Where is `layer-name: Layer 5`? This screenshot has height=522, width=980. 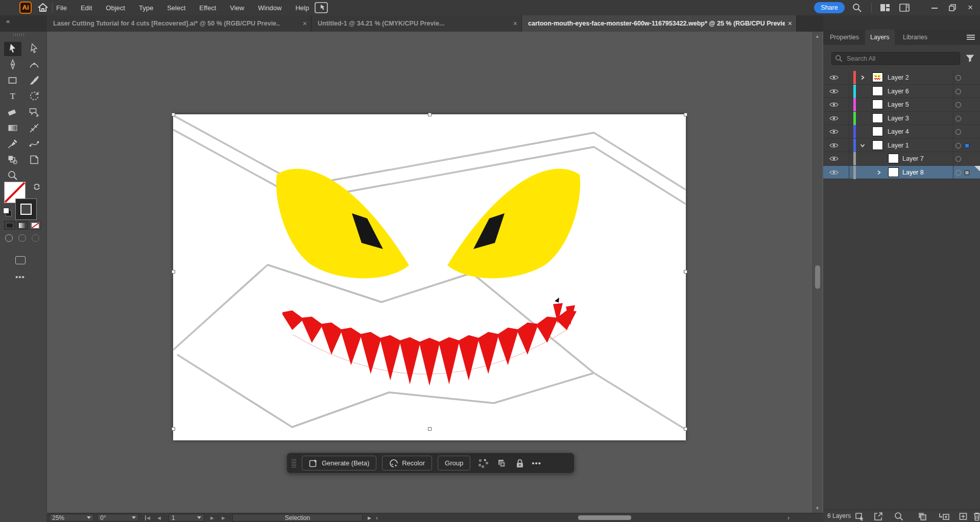 layer-name: Layer 5 is located at coordinates (898, 105).